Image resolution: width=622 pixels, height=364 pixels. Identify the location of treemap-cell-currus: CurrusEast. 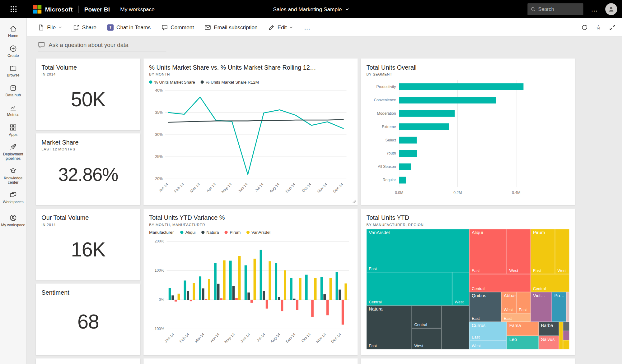
(488, 331).